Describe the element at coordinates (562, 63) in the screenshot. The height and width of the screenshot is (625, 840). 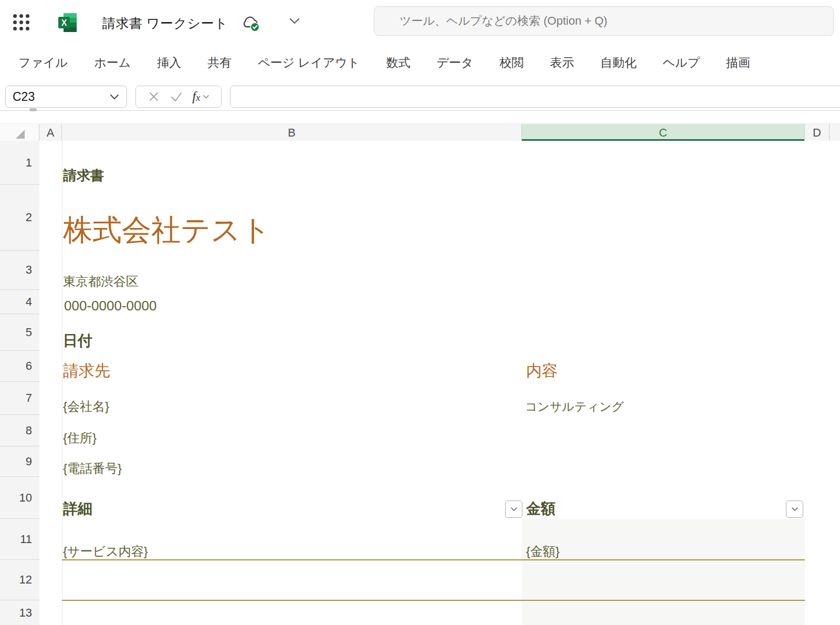
I see `menu-item-view: 表示` at that location.